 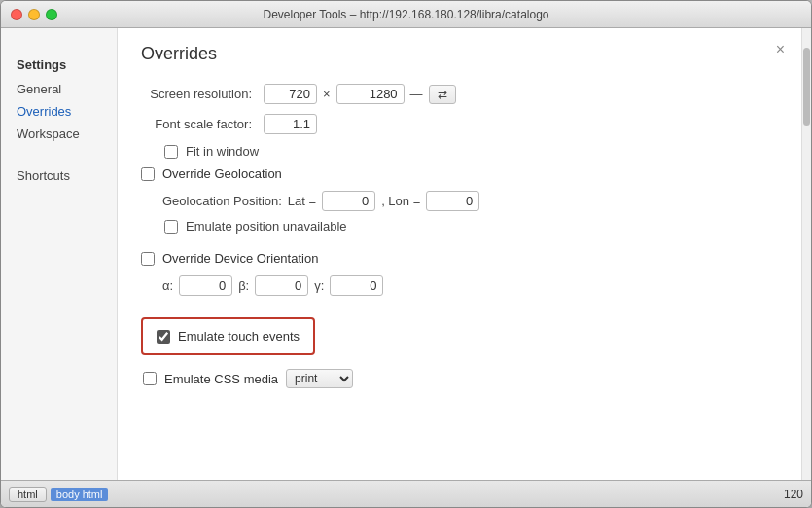 What do you see at coordinates (459, 273) in the screenshot?
I see `device-orientation-section: Override Device Orientation α: β: γ:` at bounding box center [459, 273].